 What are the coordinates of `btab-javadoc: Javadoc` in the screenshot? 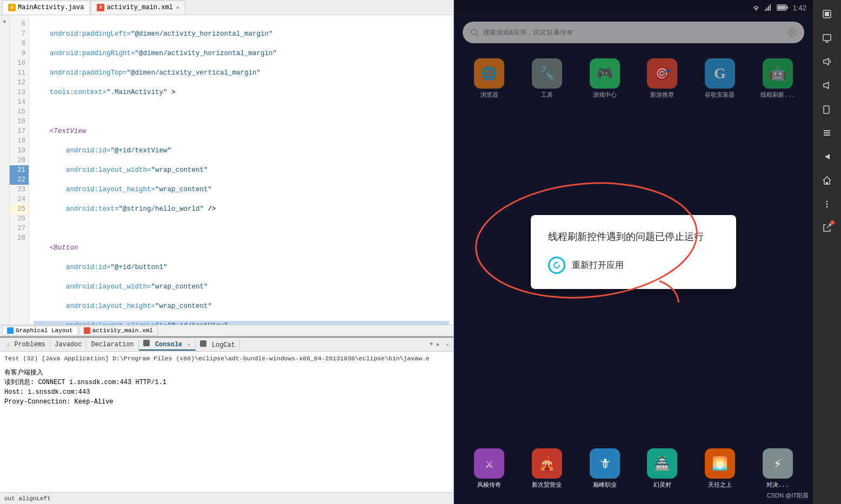 It's located at (68, 345).